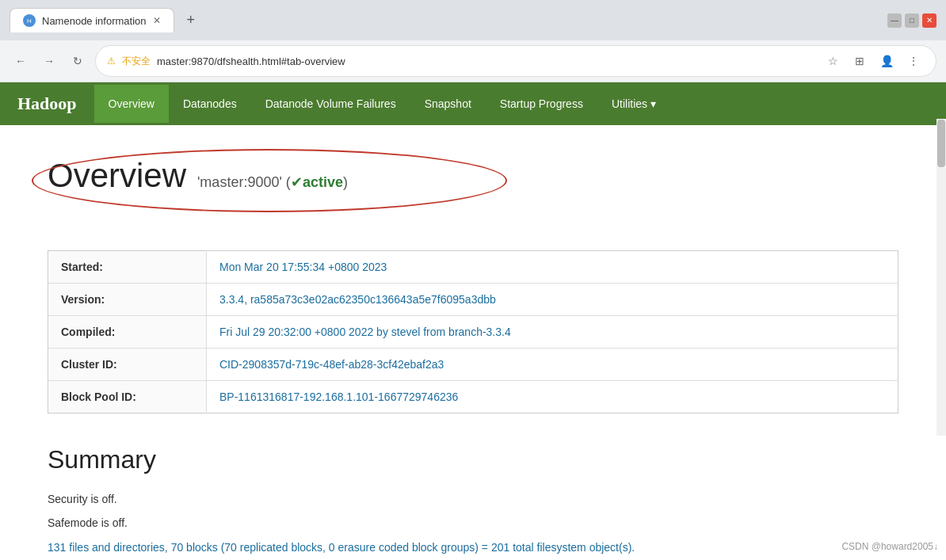 This screenshot has width=946, height=560. I want to click on hadoop-brand: Hadoop, so click(48, 104).